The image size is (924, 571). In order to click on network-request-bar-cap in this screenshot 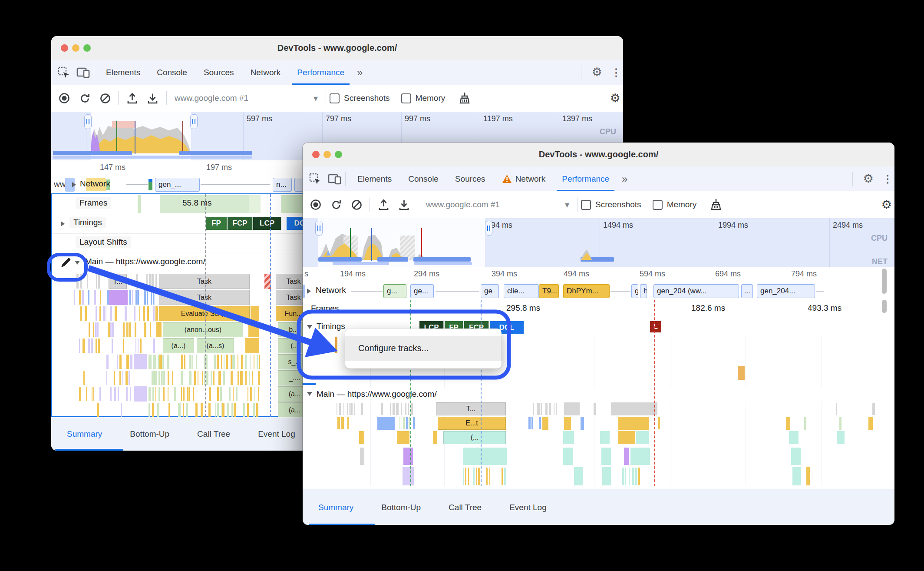, I will do `click(150, 181)`.